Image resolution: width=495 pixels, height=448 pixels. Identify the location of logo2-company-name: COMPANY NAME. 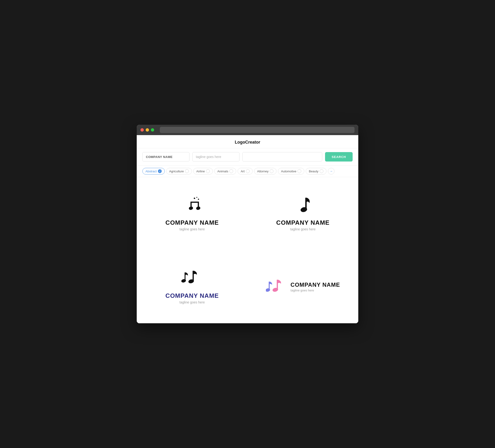
(303, 223).